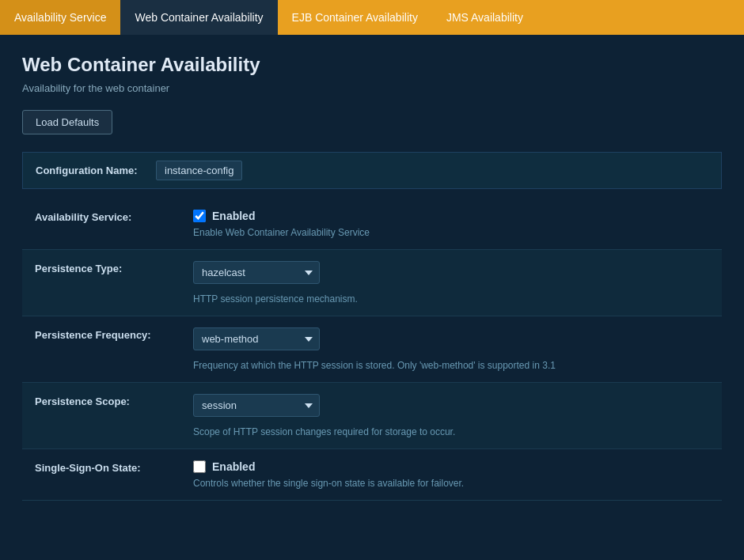 Image resolution: width=744 pixels, height=560 pixels. I want to click on config-name-value: instance-config, so click(199, 171).